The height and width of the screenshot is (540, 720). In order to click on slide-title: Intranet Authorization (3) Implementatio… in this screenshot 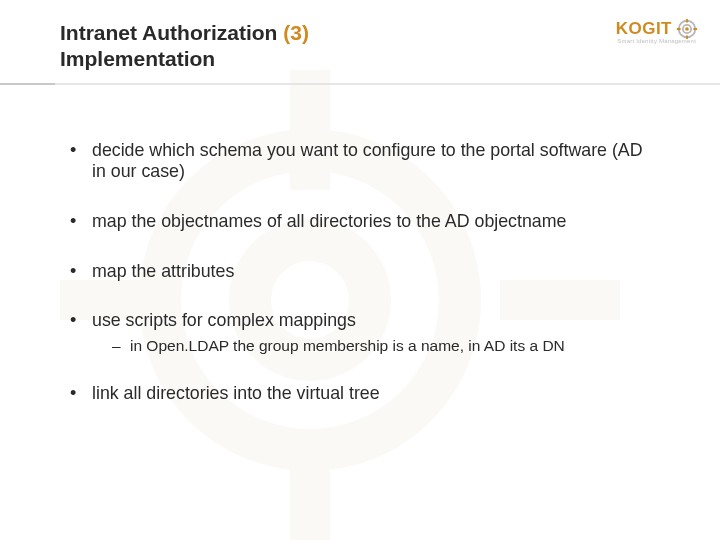, I will do `click(380, 46)`.